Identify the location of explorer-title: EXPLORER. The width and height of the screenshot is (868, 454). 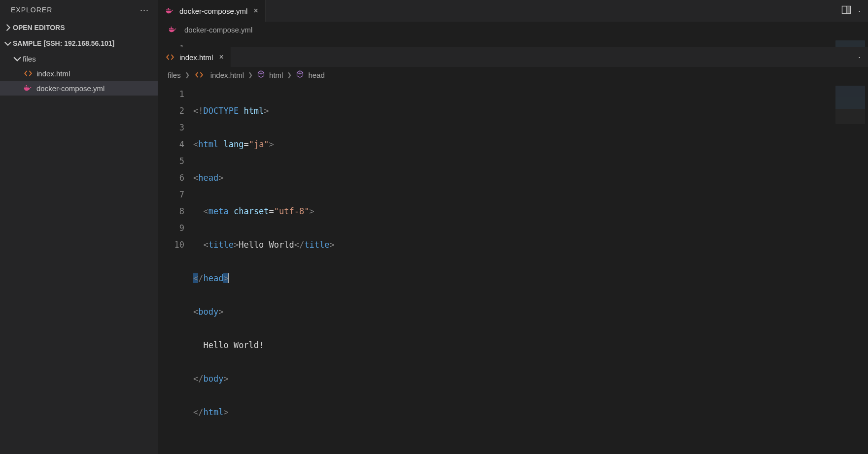
(32, 10).